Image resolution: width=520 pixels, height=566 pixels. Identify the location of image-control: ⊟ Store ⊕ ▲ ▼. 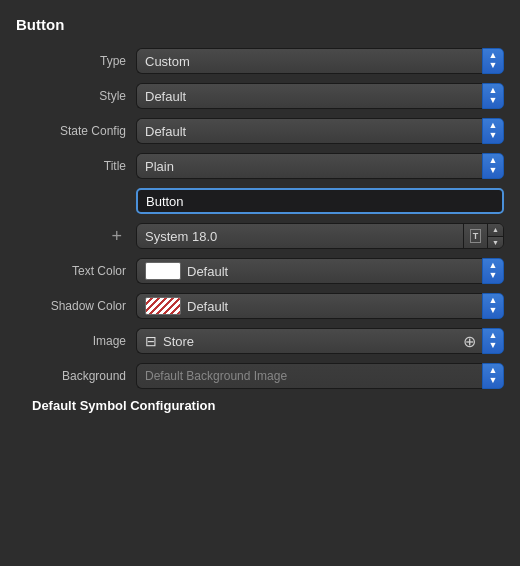
(320, 341).